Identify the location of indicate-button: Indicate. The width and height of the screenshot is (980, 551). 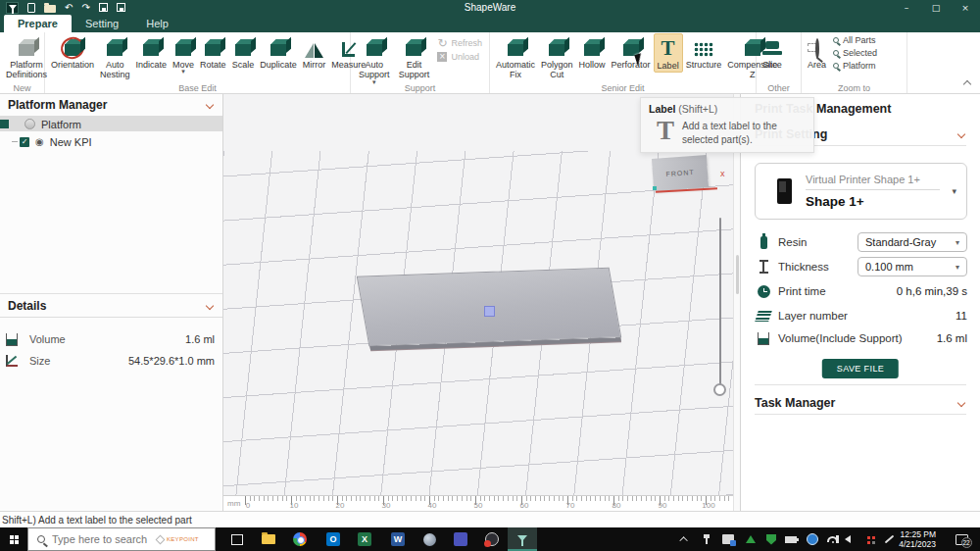
(152, 52).